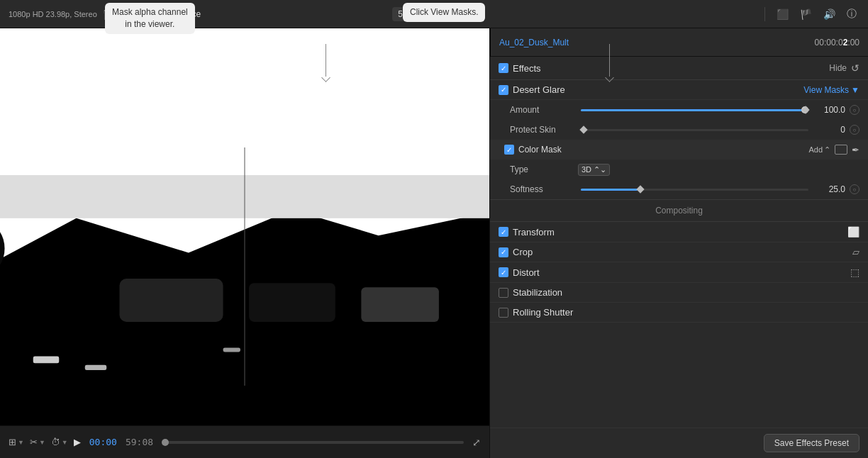 The width and height of the screenshot is (868, 458). I want to click on shape-icon, so click(841, 150).